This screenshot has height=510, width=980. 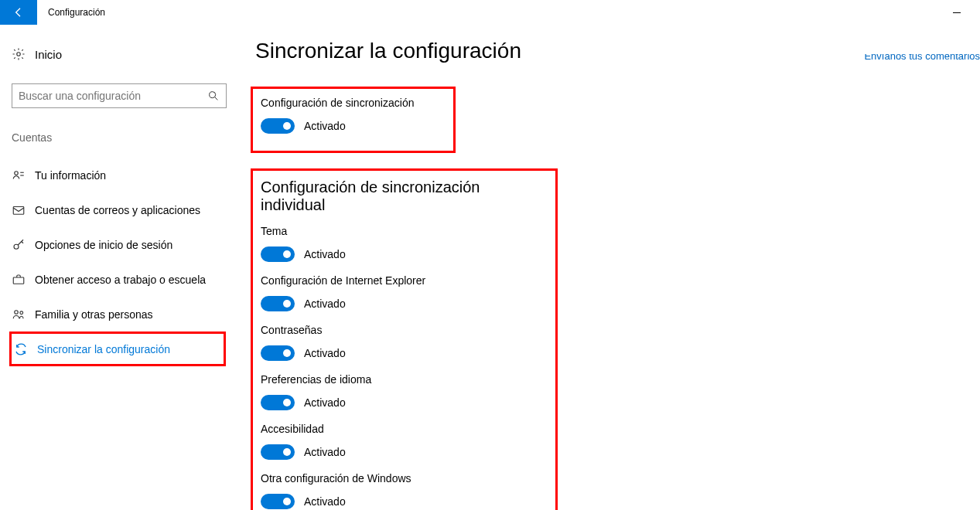 What do you see at coordinates (404, 342) in the screenshot?
I see `toggle-item-passwords: Contraseñas Activado` at bounding box center [404, 342].